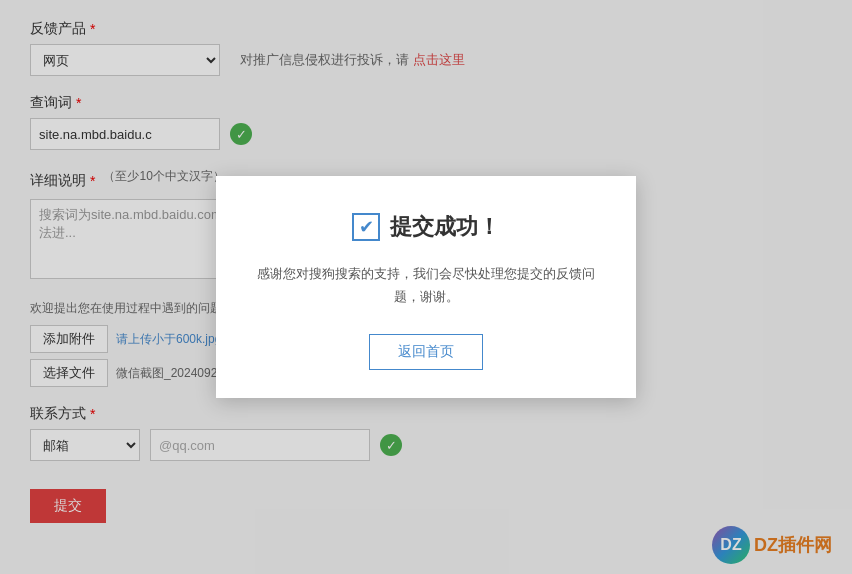 The height and width of the screenshot is (574, 852). I want to click on modal-title-row: ✔ 提交成功！, so click(426, 227).